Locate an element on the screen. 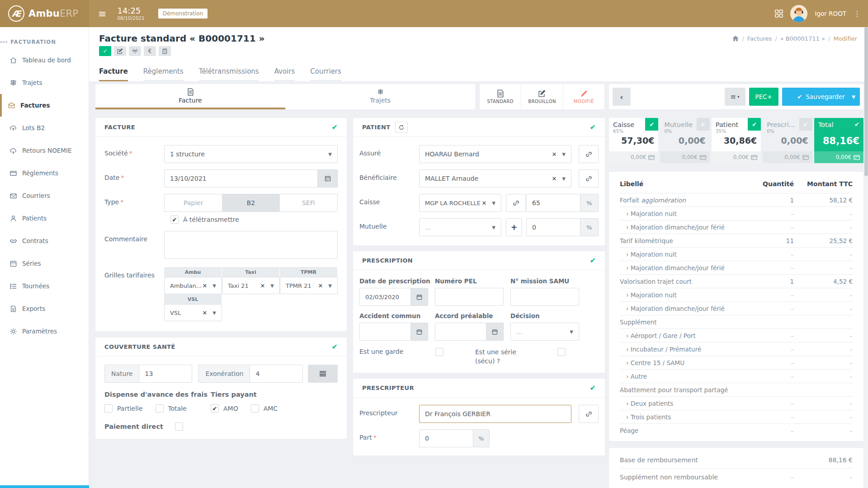 This screenshot has width=868, height=488. est-serie-checkbox is located at coordinates (561, 352).